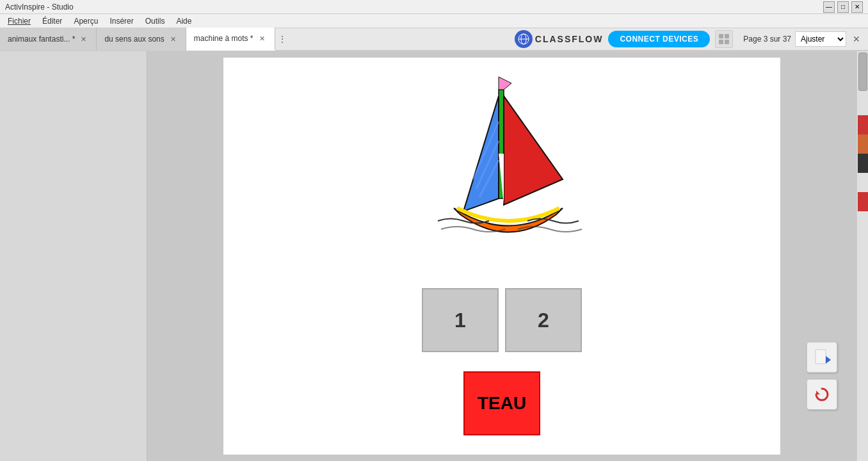 The width and height of the screenshot is (868, 461). I want to click on answer-box-2-label: 2, so click(543, 320).